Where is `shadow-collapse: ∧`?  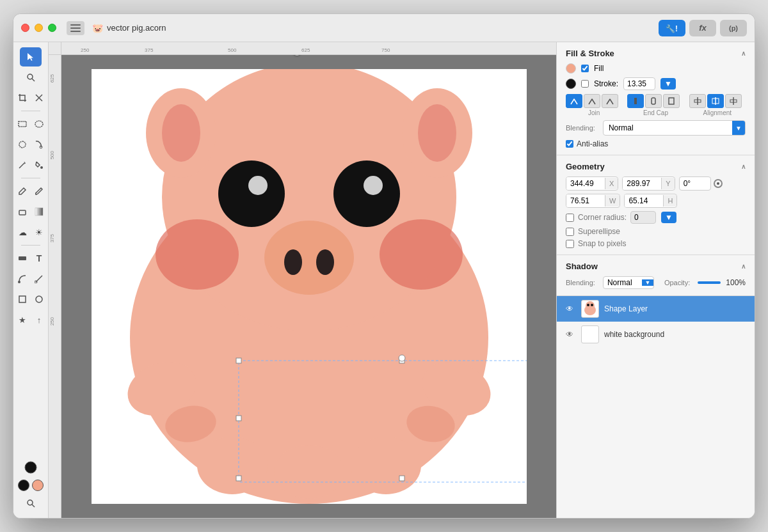 shadow-collapse: ∧ is located at coordinates (744, 266).